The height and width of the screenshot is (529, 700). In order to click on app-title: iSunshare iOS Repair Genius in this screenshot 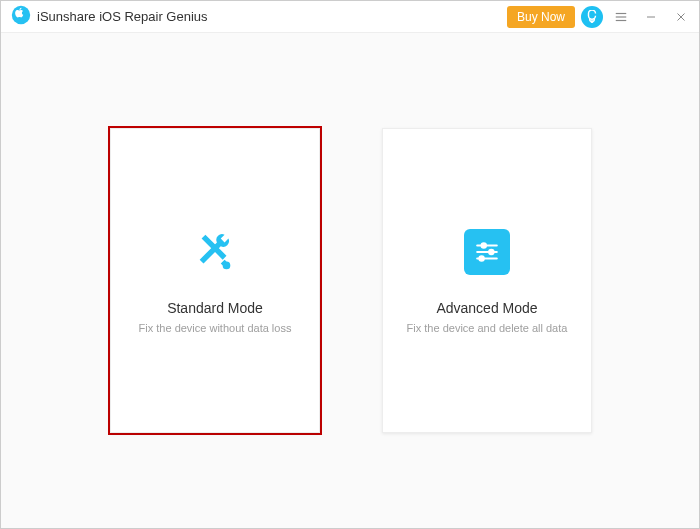, I will do `click(122, 16)`.